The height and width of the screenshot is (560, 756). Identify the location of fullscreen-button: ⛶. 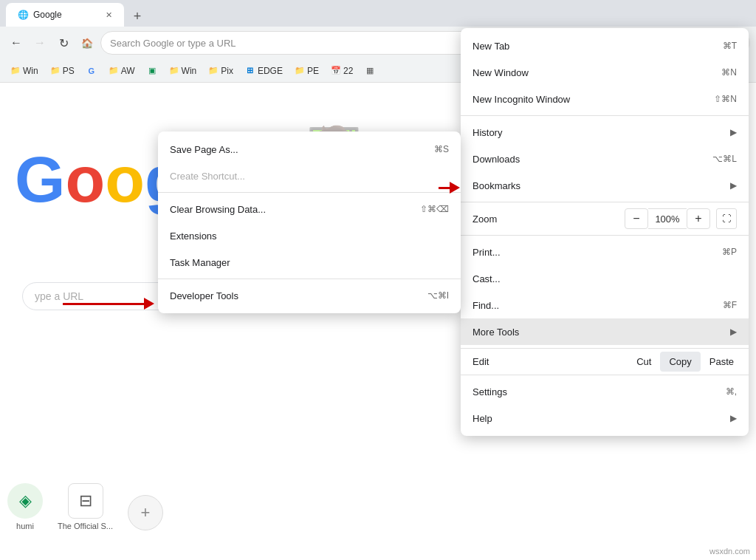
(726, 219).